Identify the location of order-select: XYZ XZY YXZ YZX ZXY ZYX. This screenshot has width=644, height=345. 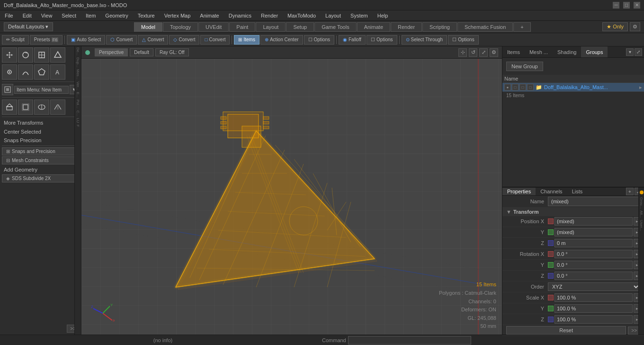
(594, 287).